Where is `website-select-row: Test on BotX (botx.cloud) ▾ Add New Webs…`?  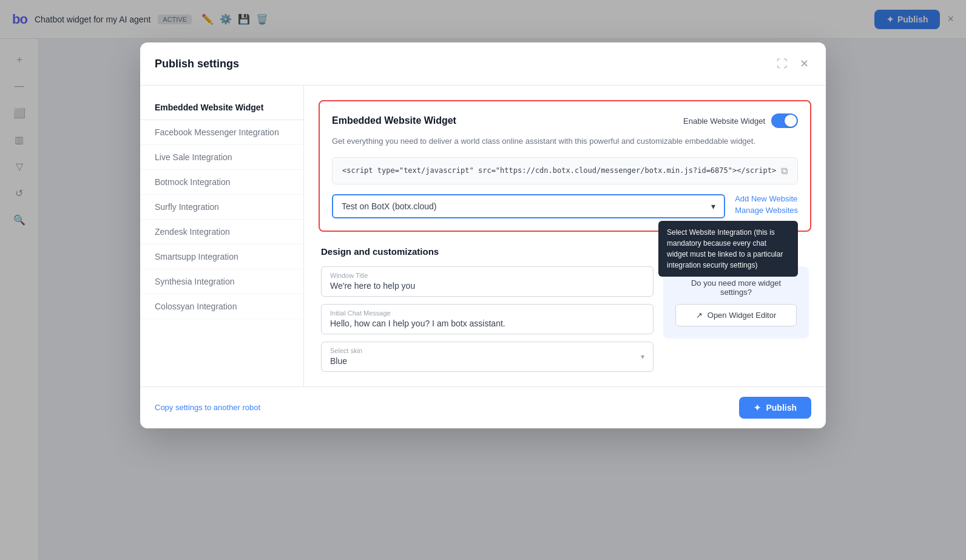 website-select-row: Test on BotX (botx.cloud) ▾ Add New Webs… is located at coordinates (565, 206).